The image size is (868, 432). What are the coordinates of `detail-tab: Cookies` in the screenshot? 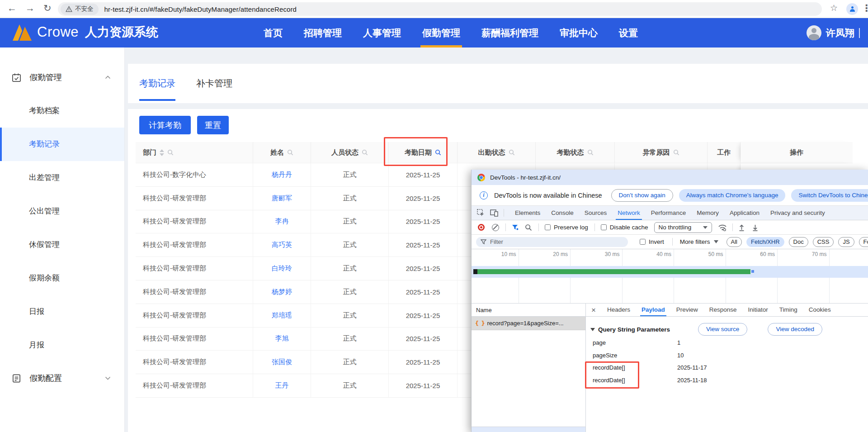 It's located at (820, 310).